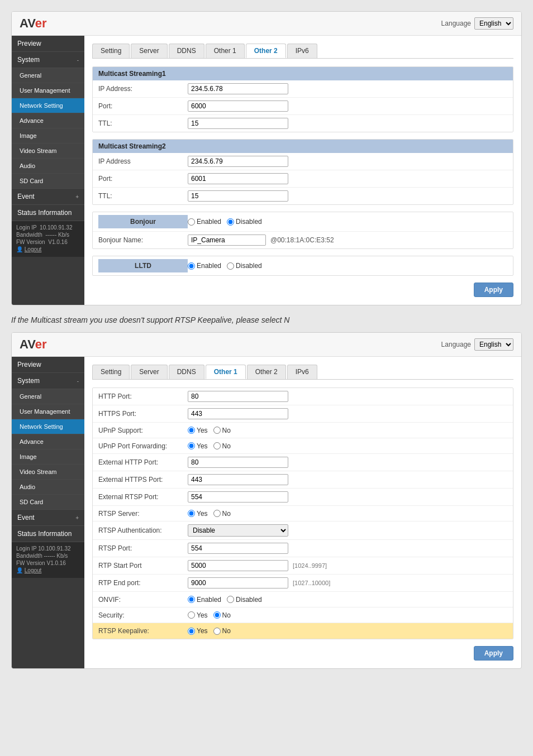 The width and height of the screenshot is (533, 756). What do you see at coordinates (238, 548) in the screenshot?
I see `rtsp-port-input` at bounding box center [238, 548].